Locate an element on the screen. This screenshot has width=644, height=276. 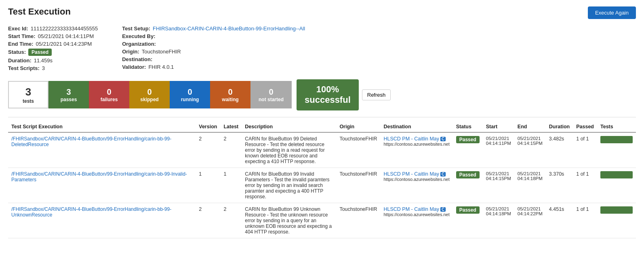
failures-num: 0 is located at coordinates (109, 92).